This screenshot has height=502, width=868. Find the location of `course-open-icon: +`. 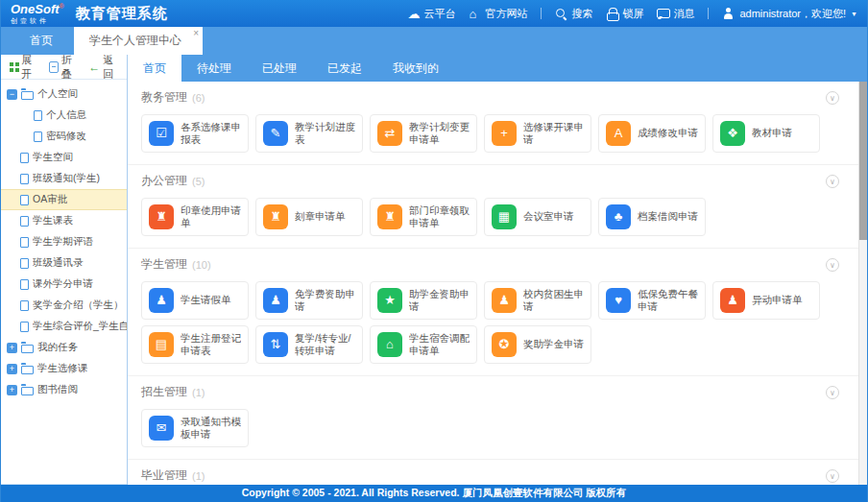

course-open-icon: + is located at coordinates (504, 133).